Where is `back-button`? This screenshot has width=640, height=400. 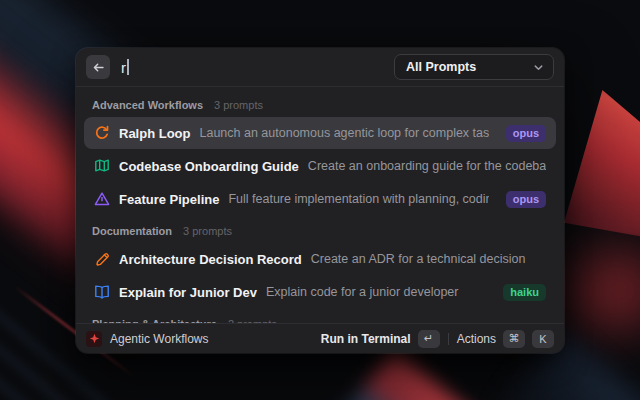
back-button is located at coordinates (98, 67).